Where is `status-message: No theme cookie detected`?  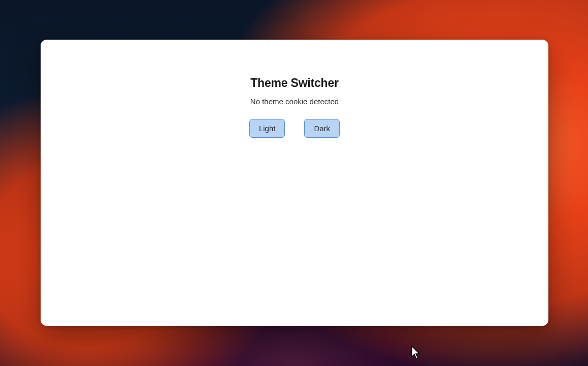
status-message: No theme cookie detected is located at coordinates (295, 102).